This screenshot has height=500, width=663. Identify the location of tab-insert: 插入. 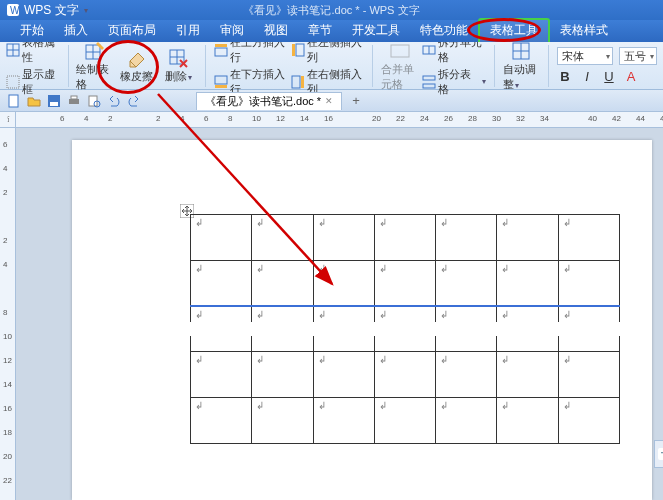
(76, 31).